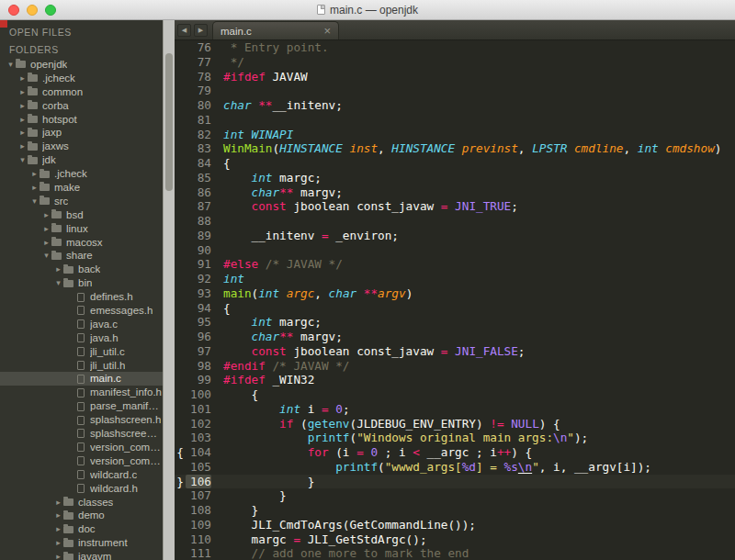 The height and width of the screenshot is (560, 735). Describe the element at coordinates (81, 488) in the screenshot. I see `tree-item-wildcard.h: wildcard.h` at that location.